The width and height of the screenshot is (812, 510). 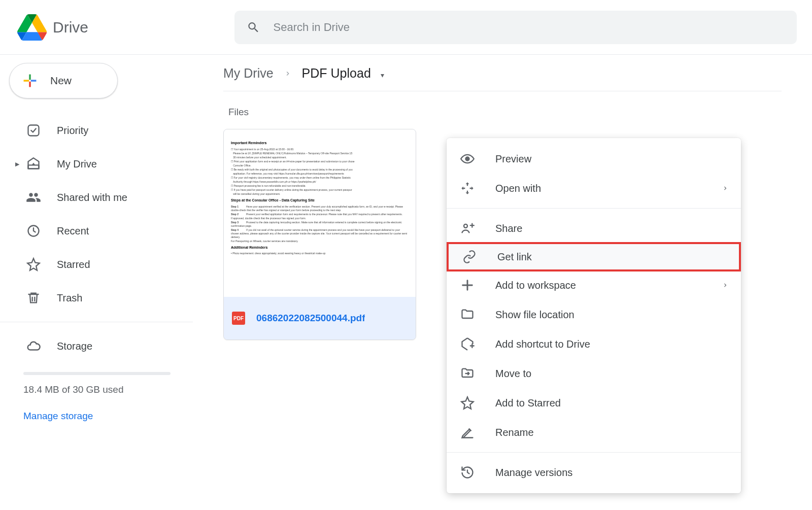 I want to click on sidebar-item-label: Storage, so click(x=75, y=346).